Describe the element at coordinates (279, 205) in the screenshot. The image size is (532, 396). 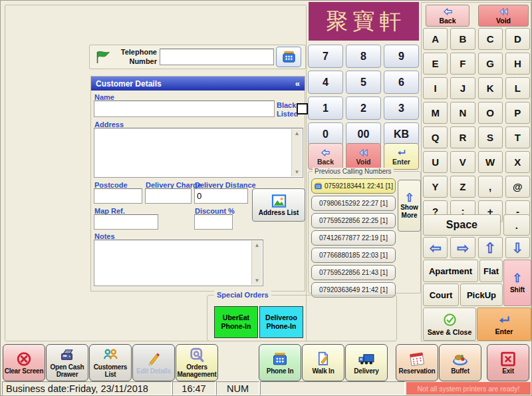
I see `address-list-button: Address List` at that location.